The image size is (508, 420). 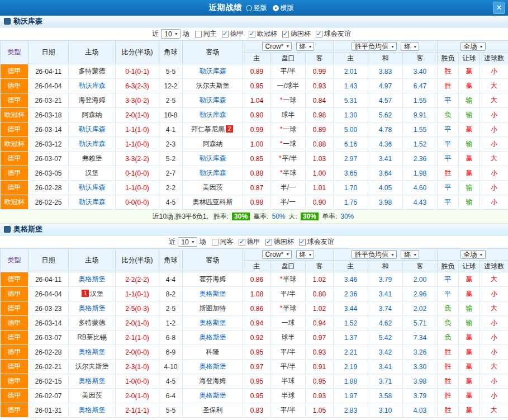 I want to click on home-odds-cell: 0.92, so click(x=257, y=338).